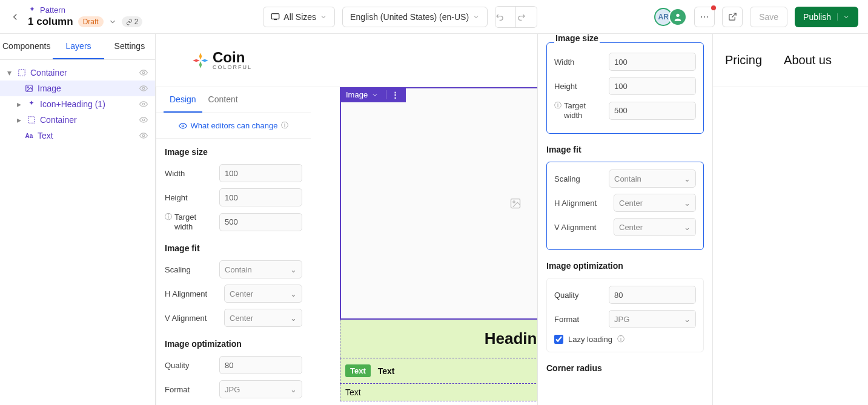 The height and width of the screenshot is (405, 868). What do you see at coordinates (826, 17) in the screenshot?
I see `publish-button: Publish` at bounding box center [826, 17].